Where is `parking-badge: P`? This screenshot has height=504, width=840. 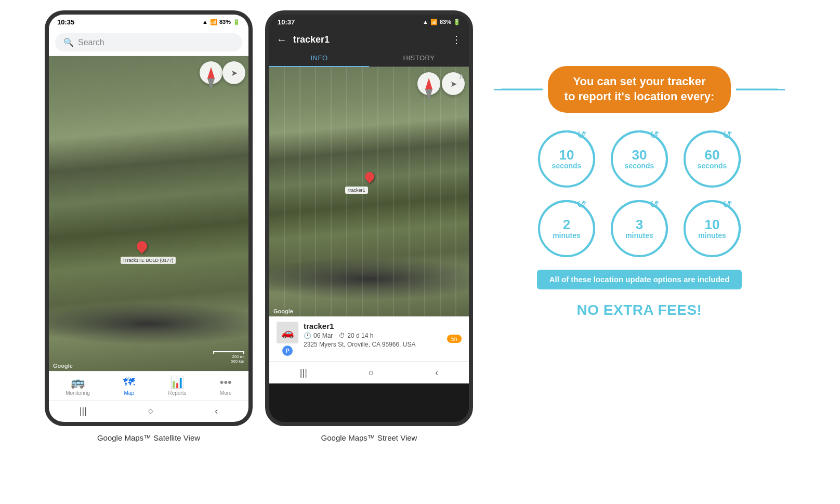 parking-badge: P is located at coordinates (287, 351).